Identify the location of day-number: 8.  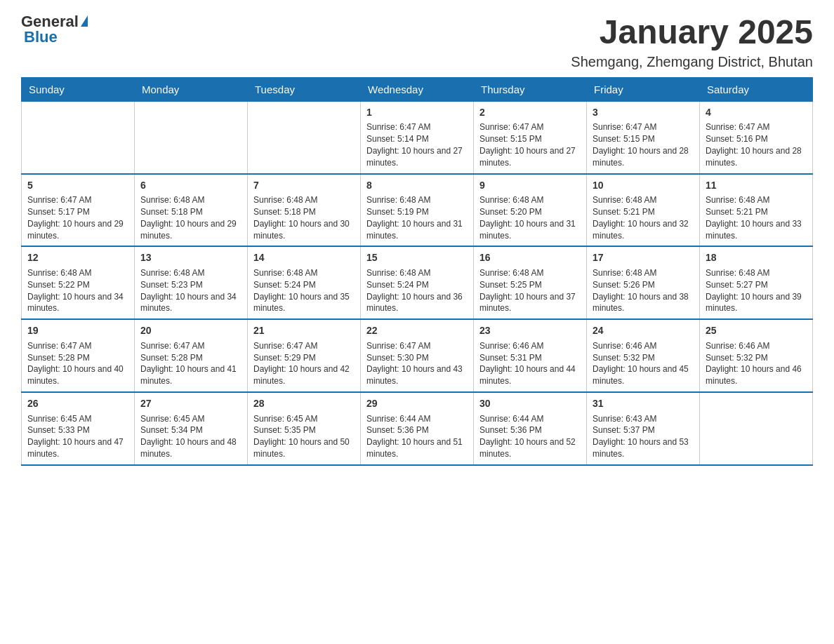
(417, 186).